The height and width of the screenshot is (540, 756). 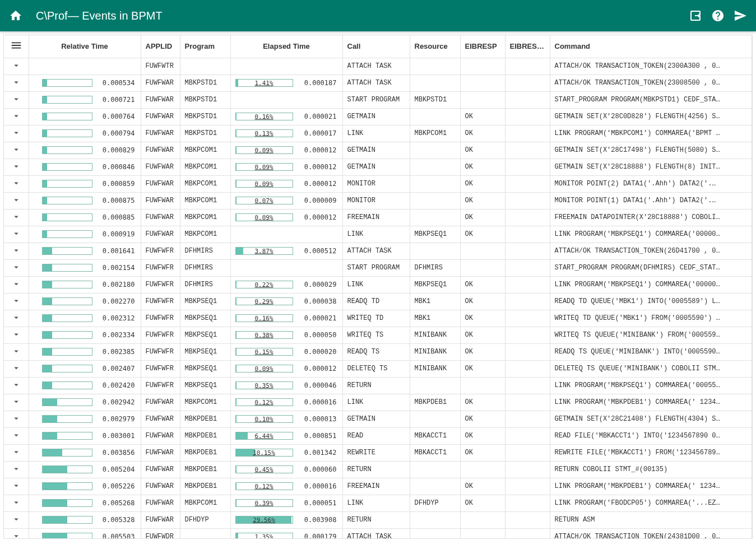 I want to click on table-row: 0.005204FUWFWARMBKPDEB10.45%0.000060RETU…, so click(x=378, y=469).